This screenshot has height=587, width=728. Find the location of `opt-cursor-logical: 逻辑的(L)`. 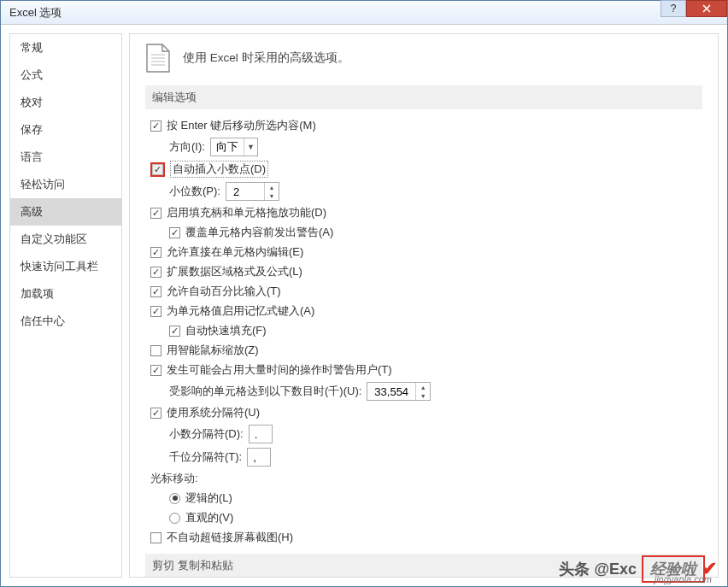

opt-cursor-logical: 逻辑的(L) is located at coordinates (424, 498).